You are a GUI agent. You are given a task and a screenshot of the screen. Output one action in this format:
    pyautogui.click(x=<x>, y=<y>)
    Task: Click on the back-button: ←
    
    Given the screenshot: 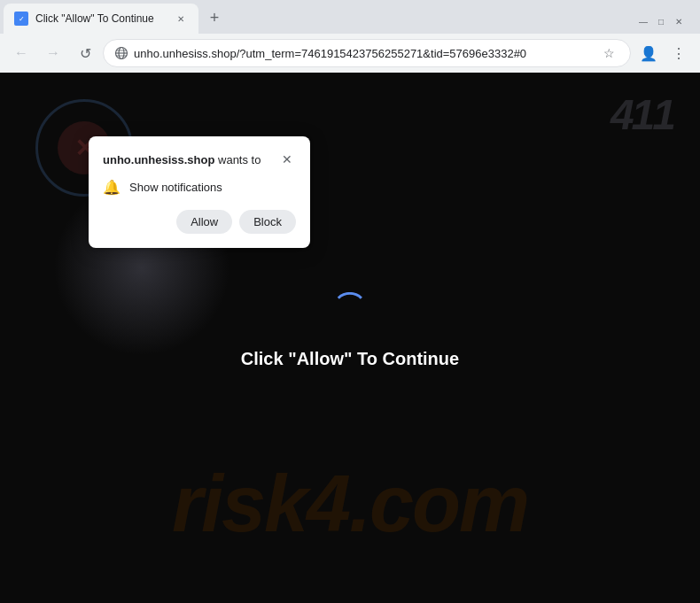 What is the action you would take?
    pyautogui.click(x=21, y=53)
    